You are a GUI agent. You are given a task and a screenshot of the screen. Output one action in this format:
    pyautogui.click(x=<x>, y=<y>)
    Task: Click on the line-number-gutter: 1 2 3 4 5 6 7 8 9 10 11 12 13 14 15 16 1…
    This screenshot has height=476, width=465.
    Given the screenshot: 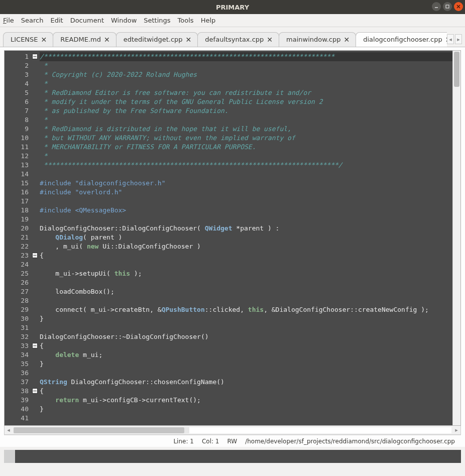 What is the action you would take?
    pyautogui.click(x=18, y=238)
    